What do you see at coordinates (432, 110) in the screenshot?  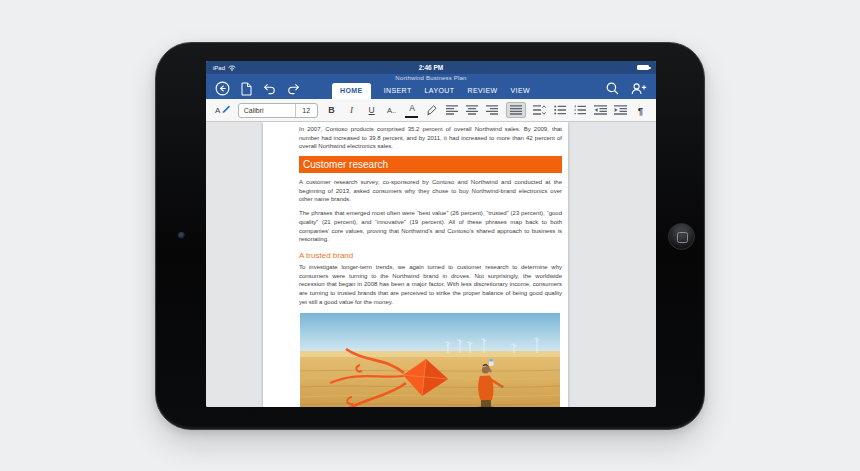 I see `highlighter-icon` at bounding box center [432, 110].